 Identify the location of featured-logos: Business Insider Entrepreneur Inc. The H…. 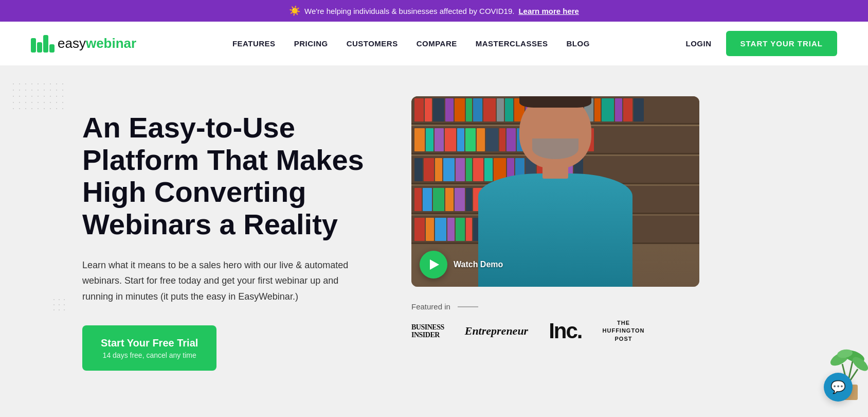
(555, 331).